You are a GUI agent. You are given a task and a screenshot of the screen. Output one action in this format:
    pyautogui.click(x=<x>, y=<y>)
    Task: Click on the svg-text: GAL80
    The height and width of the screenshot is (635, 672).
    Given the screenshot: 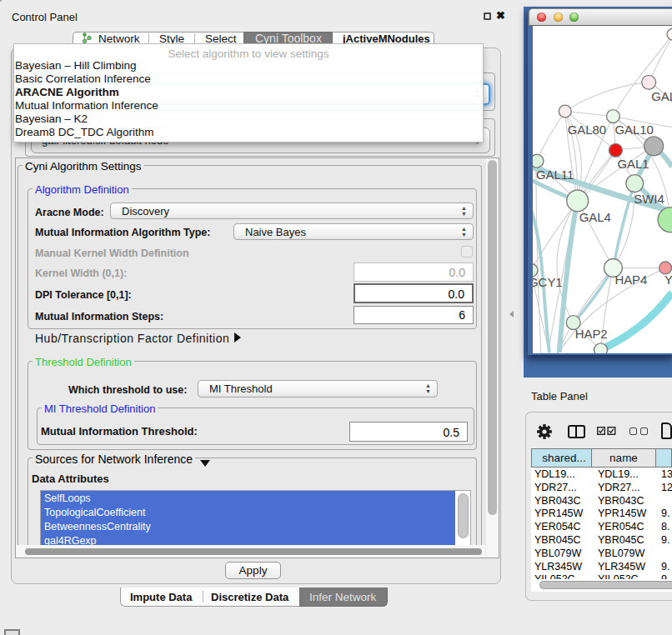 What is the action you would take?
    pyautogui.click(x=587, y=130)
    